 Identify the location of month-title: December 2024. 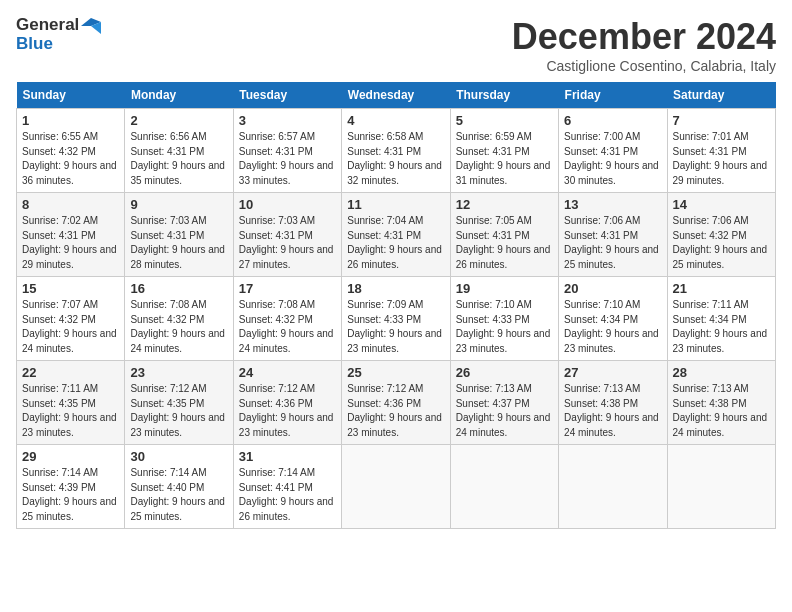
(644, 37).